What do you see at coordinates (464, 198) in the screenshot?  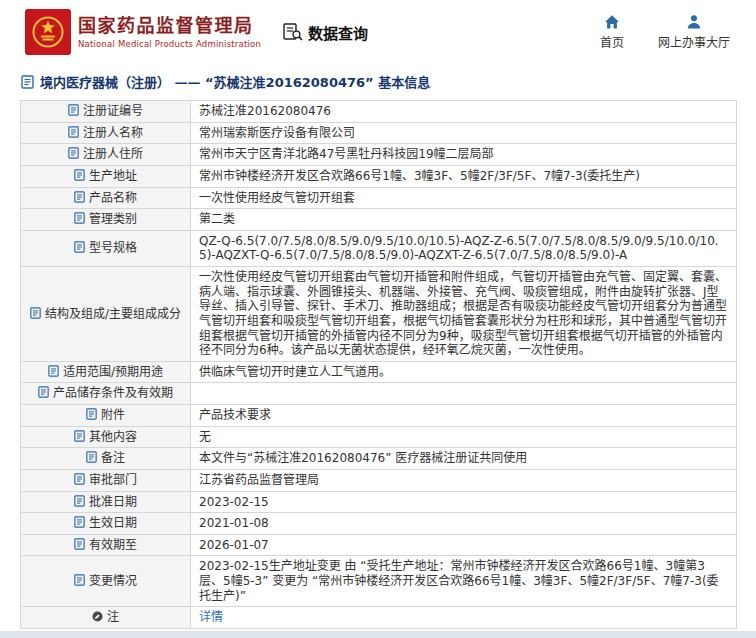 I see `row-value: 一次性使用经皮气管切开组套` at bounding box center [464, 198].